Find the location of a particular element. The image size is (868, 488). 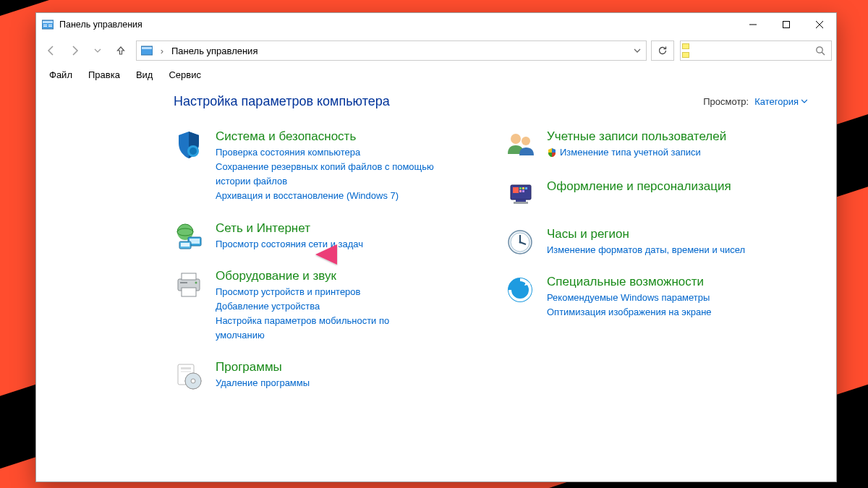

menu-edit: Правка is located at coordinates (104, 75).